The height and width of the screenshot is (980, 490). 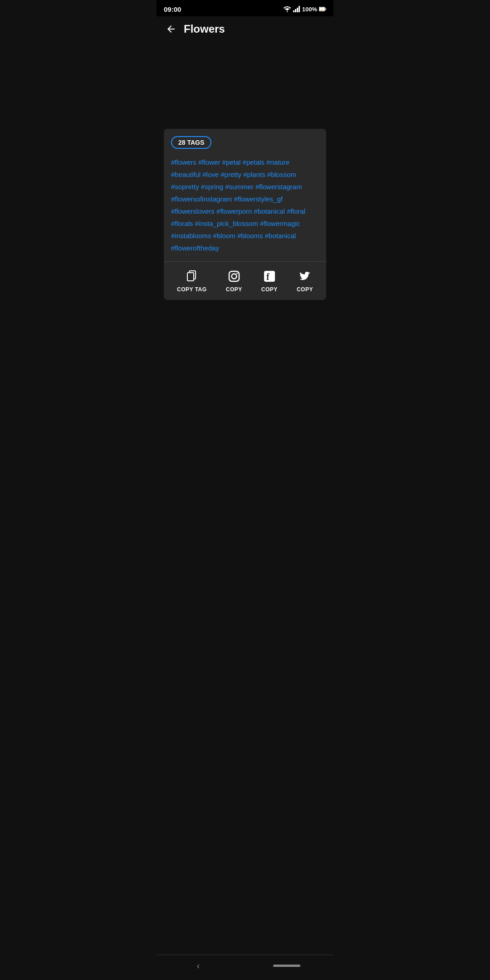 What do you see at coordinates (245, 85) in the screenshot?
I see `top-spacer` at bounding box center [245, 85].